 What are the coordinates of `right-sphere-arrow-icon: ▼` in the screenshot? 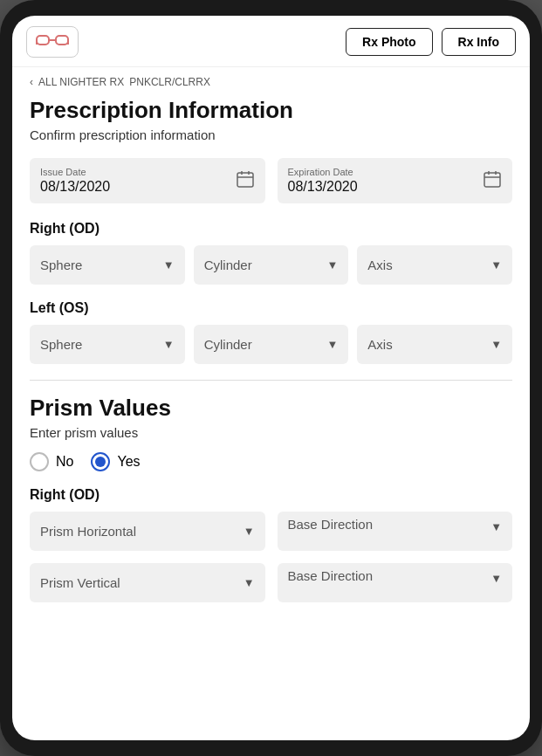 It's located at (169, 265).